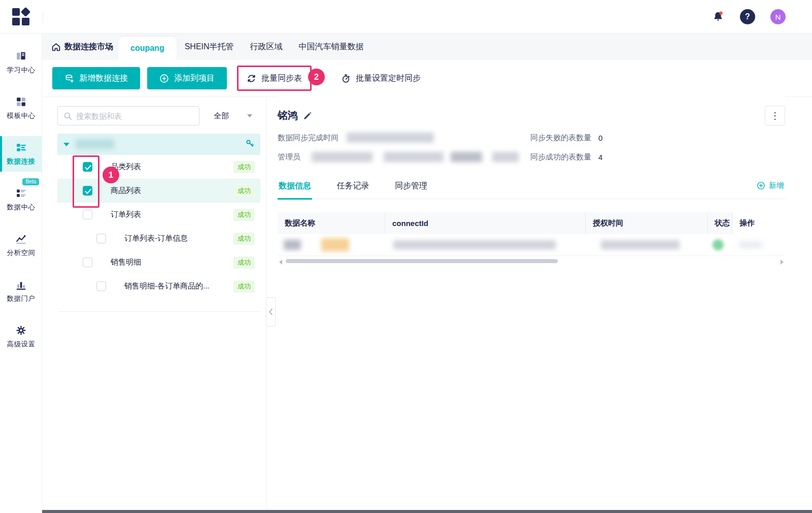 The image size is (812, 513). Describe the element at coordinates (748, 17) in the screenshot. I see `help-icon: ?` at that location.